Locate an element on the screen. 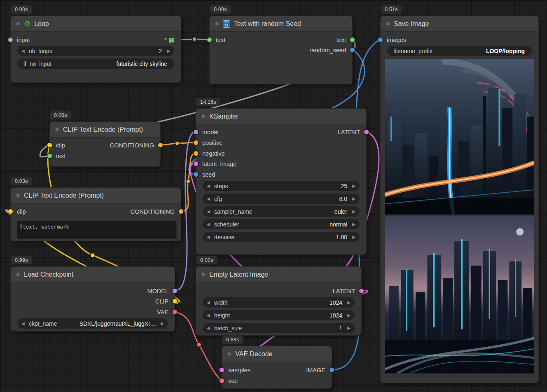 The height and width of the screenshot is (392, 547). height-widget: ◀ height 1024 ▶ is located at coordinates (278, 315).